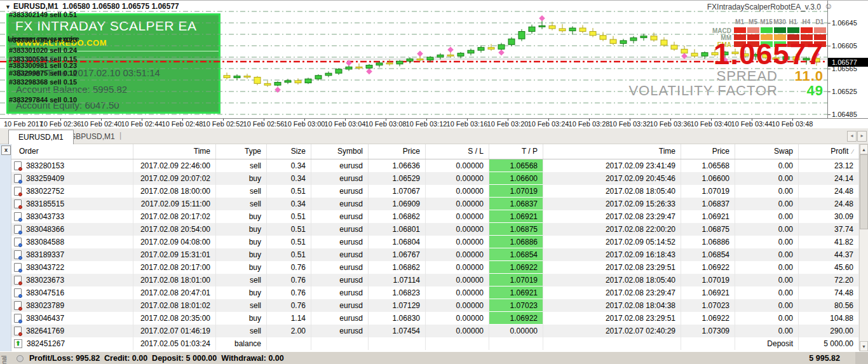  Describe the element at coordinates (289, 179) in the screenshot. I see `cell-size: 0.34` at that location.